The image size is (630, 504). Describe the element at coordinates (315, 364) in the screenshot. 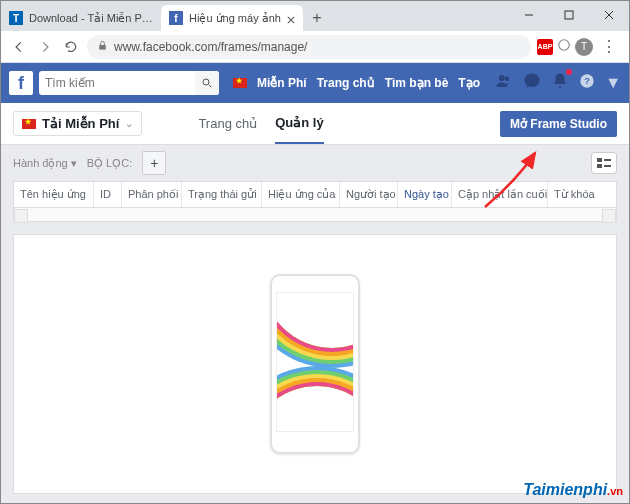

I see `phone-mockup` at that location.